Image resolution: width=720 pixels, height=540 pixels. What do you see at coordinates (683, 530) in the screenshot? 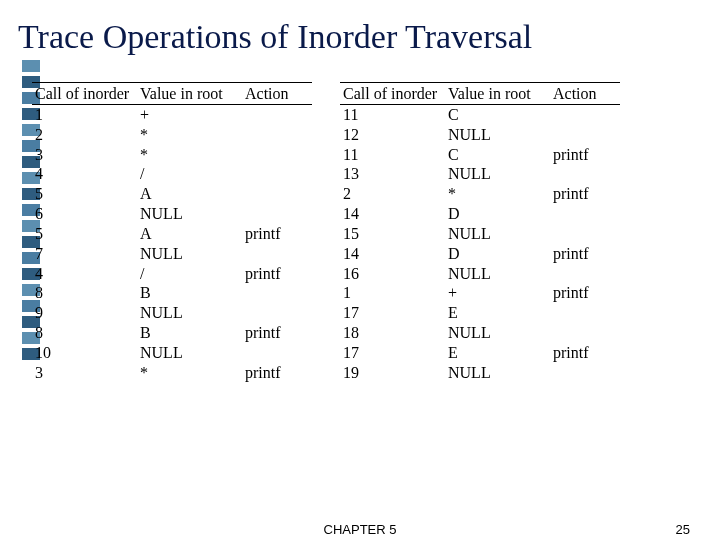
I see `page-number: 25` at bounding box center [683, 530].